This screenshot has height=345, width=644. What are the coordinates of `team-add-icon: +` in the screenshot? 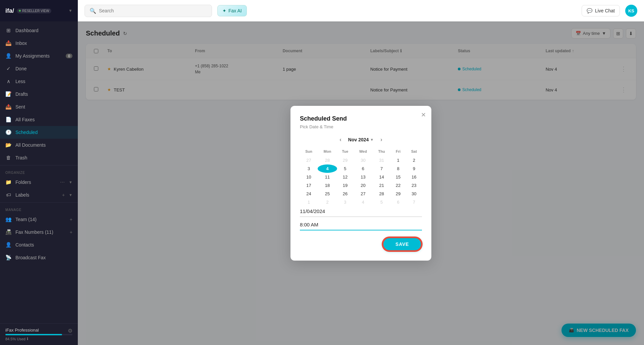 It's located at (71, 219).